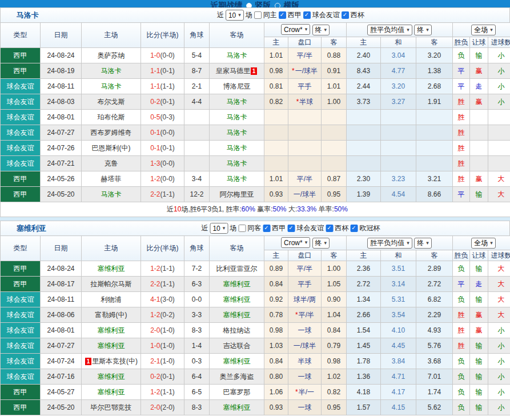 The width and height of the screenshot is (510, 420). What do you see at coordinates (111, 315) in the screenshot?
I see `team-link: 富勒姆(中)` at bounding box center [111, 315].